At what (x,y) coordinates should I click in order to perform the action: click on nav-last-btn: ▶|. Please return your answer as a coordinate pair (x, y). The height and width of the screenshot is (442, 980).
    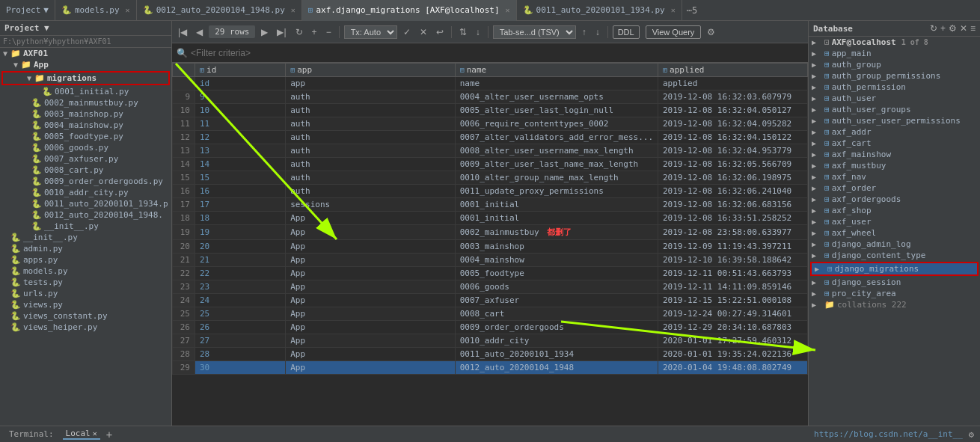
    Looking at the image, I should click on (281, 32).